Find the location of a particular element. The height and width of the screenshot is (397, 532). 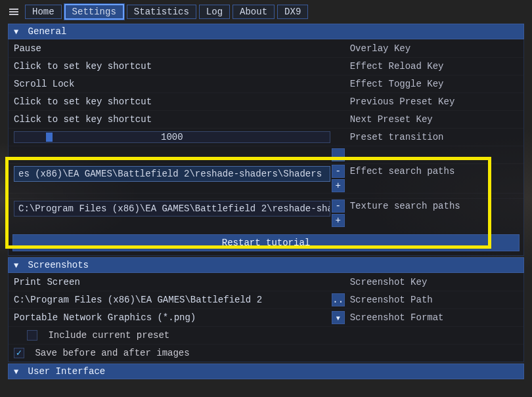

overlay-key-label: Overlay Key is located at coordinates (433, 49).